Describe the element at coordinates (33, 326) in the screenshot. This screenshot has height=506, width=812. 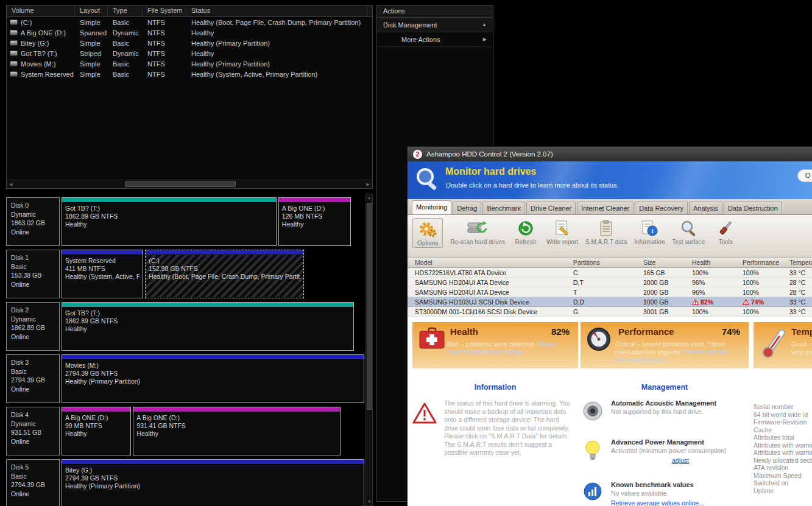
I see `disk-label: Disk 2 Dynamic 1862.89 GB Online` at that location.